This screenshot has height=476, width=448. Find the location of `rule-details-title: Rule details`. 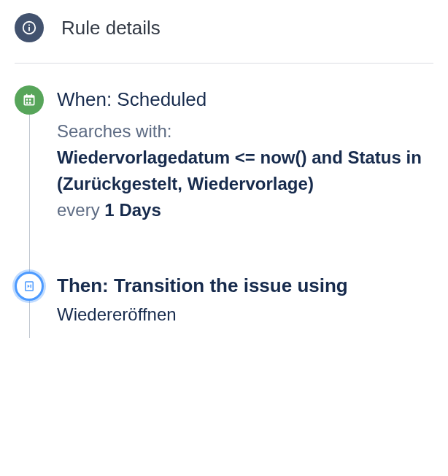

rule-details-title: Rule details is located at coordinates (111, 28).